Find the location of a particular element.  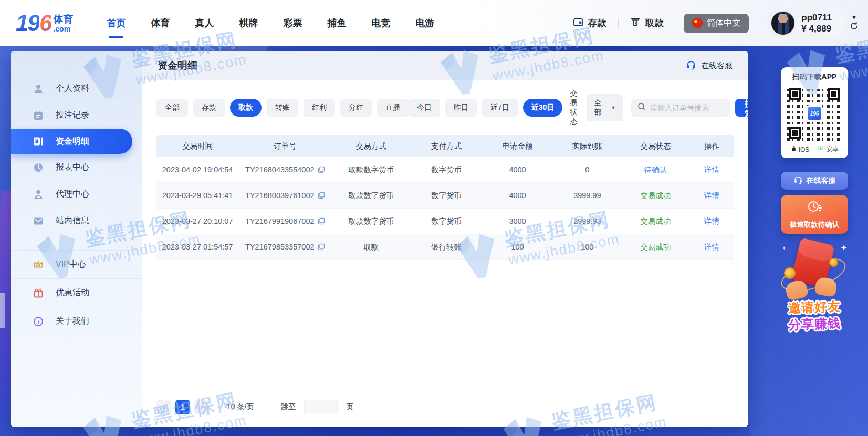

sidebar-item-about: i 关于我们 is located at coordinates (76, 321).